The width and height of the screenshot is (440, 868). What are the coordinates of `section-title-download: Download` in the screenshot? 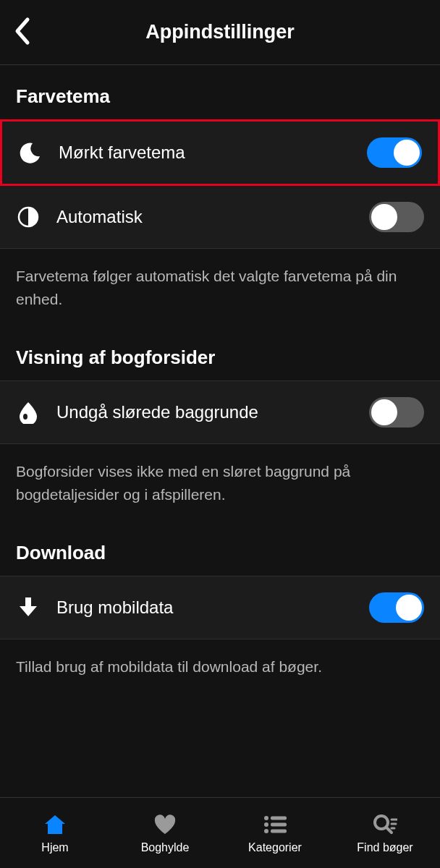 It's located at (220, 548).